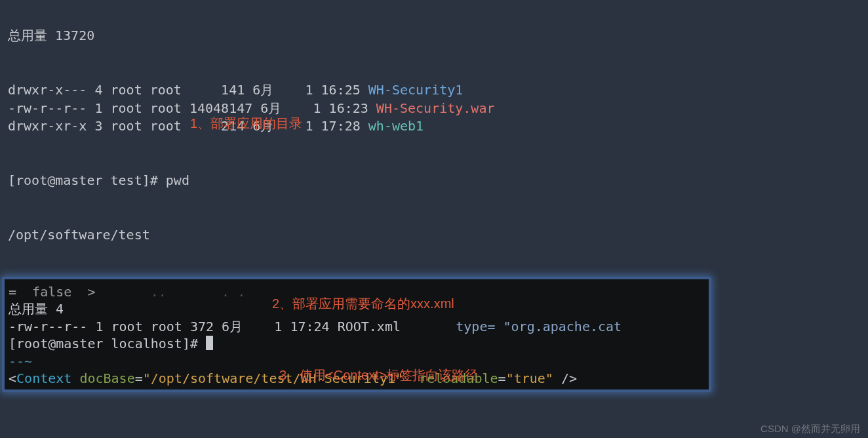 This screenshot has height=438, width=868. Describe the element at coordinates (79, 235) in the screenshot. I see `pwd-output: /opt/software/test` at that location.